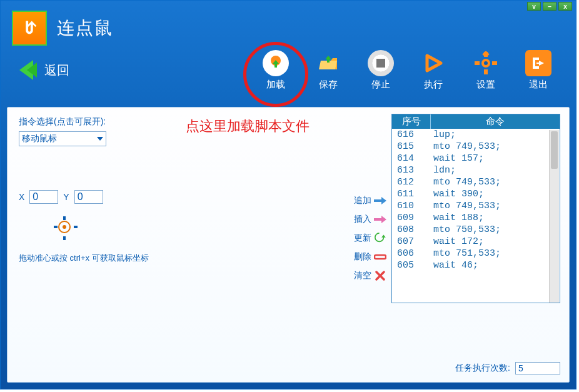 This screenshot has height=392, width=579. Describe the element at coordinates (494, 218) in the screenshot. I see `row-cmd: wait 188;` at that location.